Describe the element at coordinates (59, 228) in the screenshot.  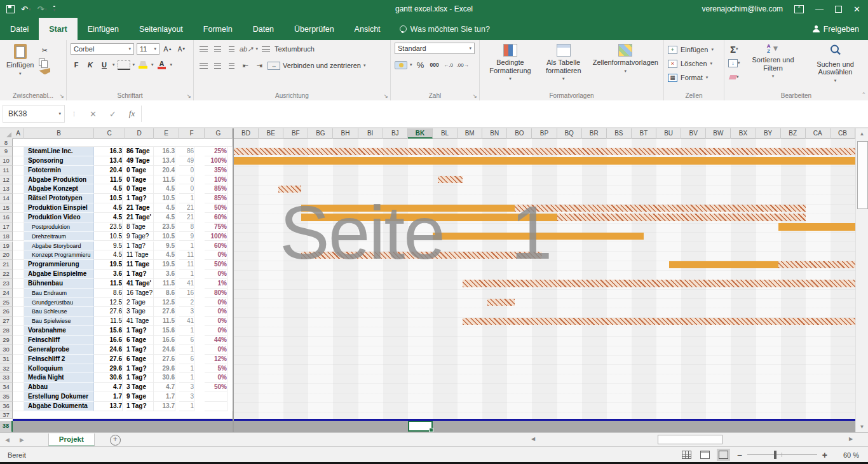
I see `task-name-17: Postproduktion` at that location.